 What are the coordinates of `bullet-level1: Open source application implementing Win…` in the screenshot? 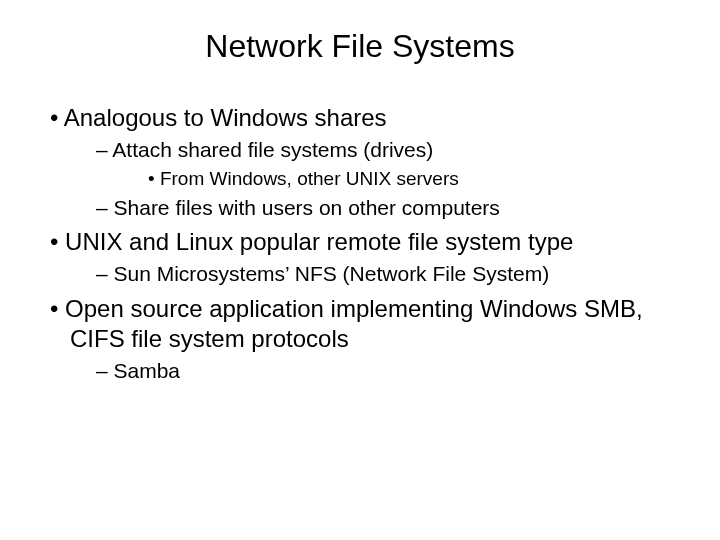 It's located at (370, 324).